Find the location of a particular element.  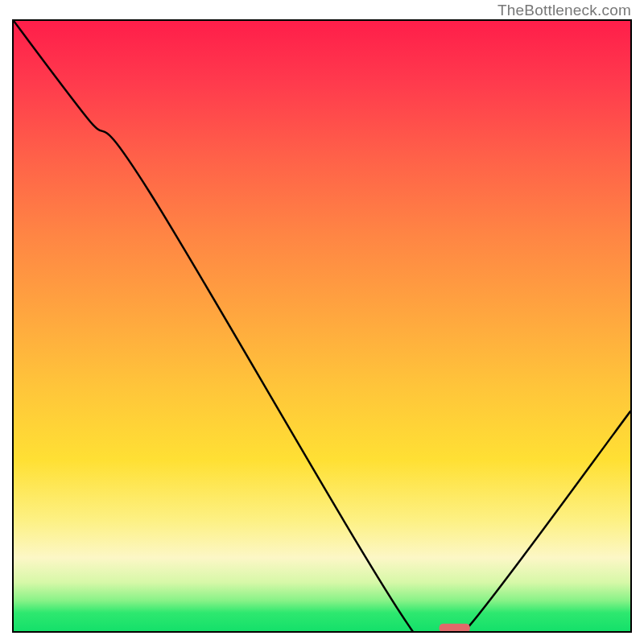

watermark-text: TheBottleneck.com is located at coordinates (564, 10).